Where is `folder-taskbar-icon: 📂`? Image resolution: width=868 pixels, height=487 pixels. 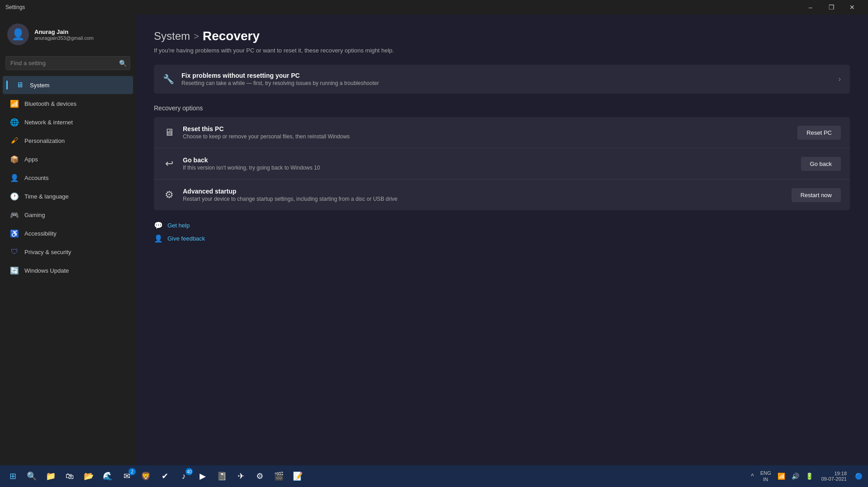 folder-taskbar-icon: 📂 is located at coordinates (89, 476).